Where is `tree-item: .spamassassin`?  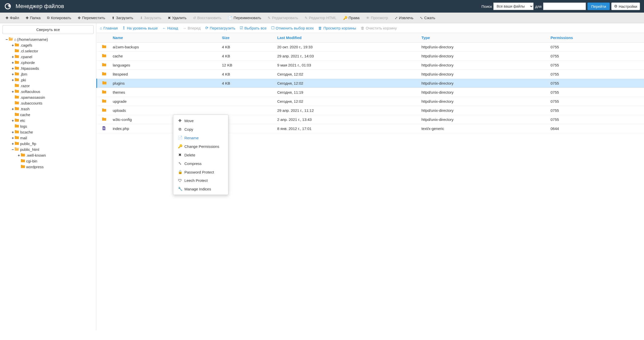
tree-item: .spamassassin is located at coordinates (48, 97).